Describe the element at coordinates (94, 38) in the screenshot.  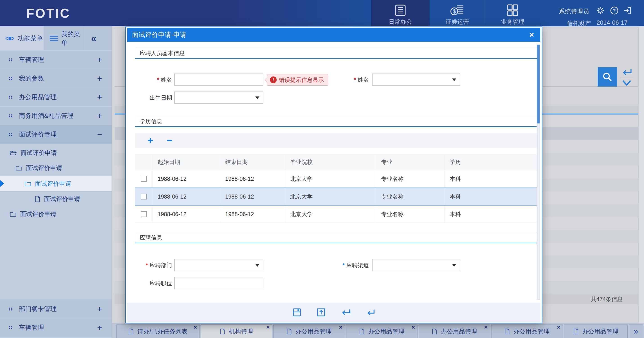
I see `sidebar-collapse-button: «` at that location.